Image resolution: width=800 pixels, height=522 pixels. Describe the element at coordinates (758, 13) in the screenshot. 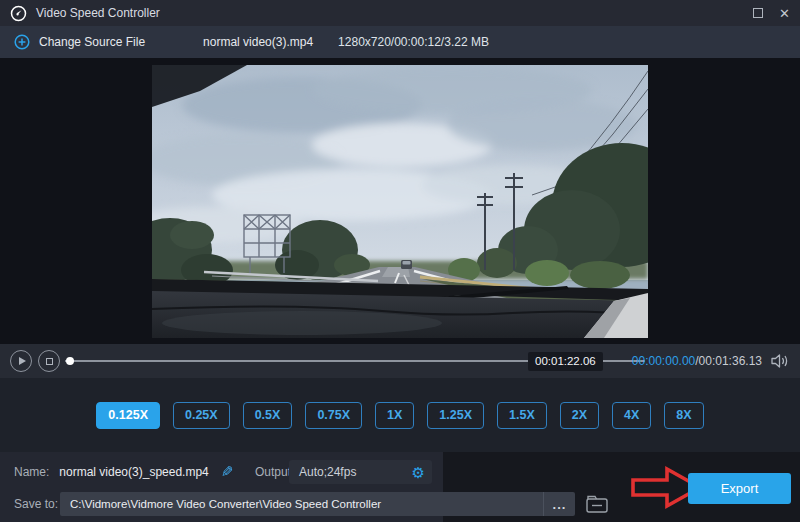

I see `maximize-button` at that location.